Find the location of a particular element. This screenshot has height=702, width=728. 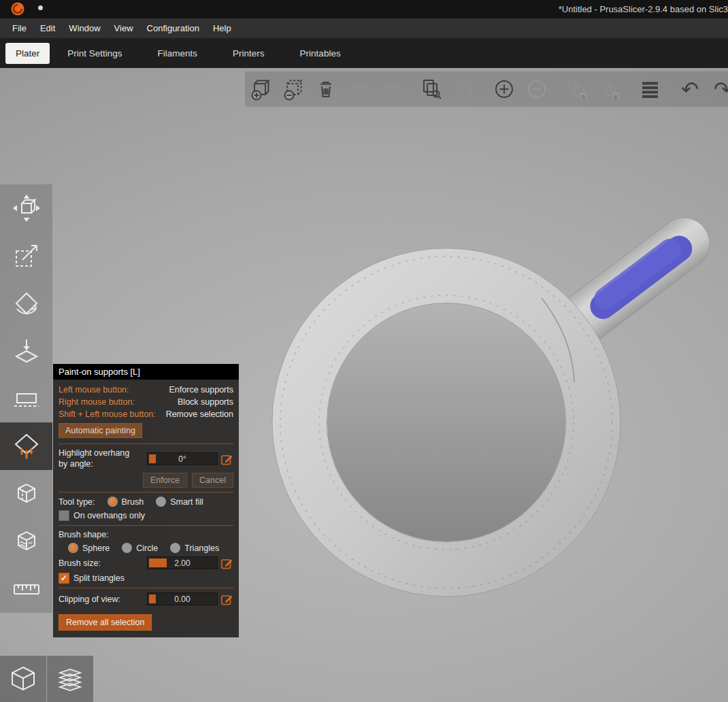

remove-instance-icon is located at coordinates (537, 89).